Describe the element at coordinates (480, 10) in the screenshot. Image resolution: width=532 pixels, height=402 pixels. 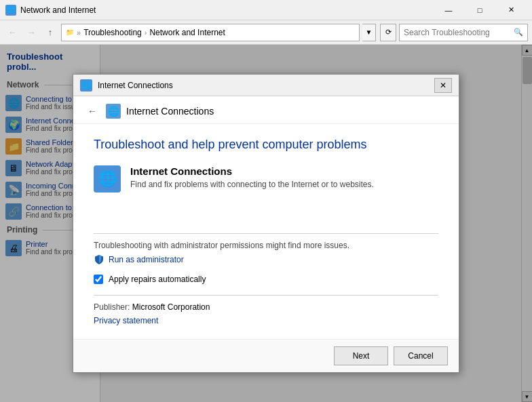
I see `window-controls: — □ ✕` at that location.